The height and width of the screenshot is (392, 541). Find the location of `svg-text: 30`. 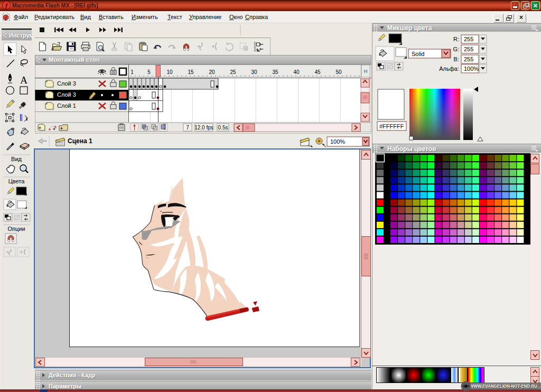

svg-text: 30 is located at coordinates (254, 72).